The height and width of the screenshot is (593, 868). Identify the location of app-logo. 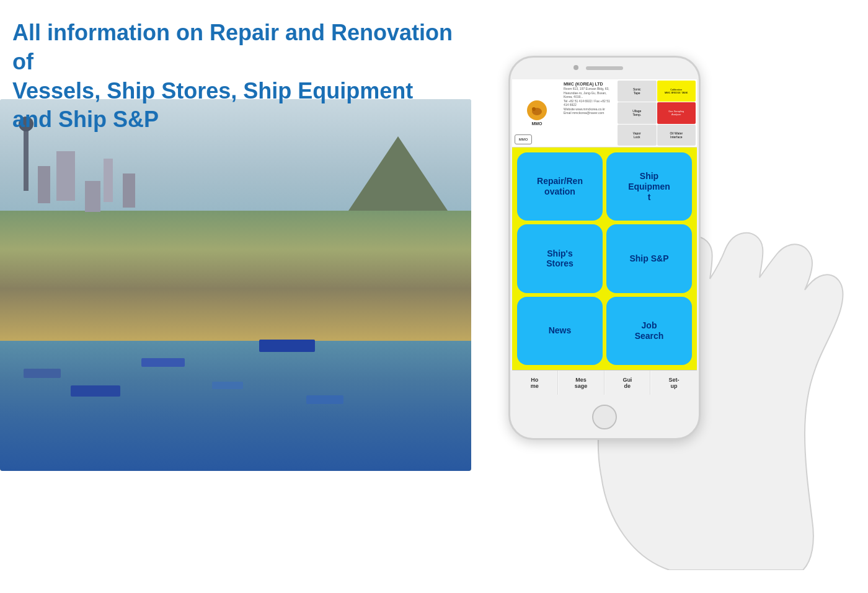
(537, 110).